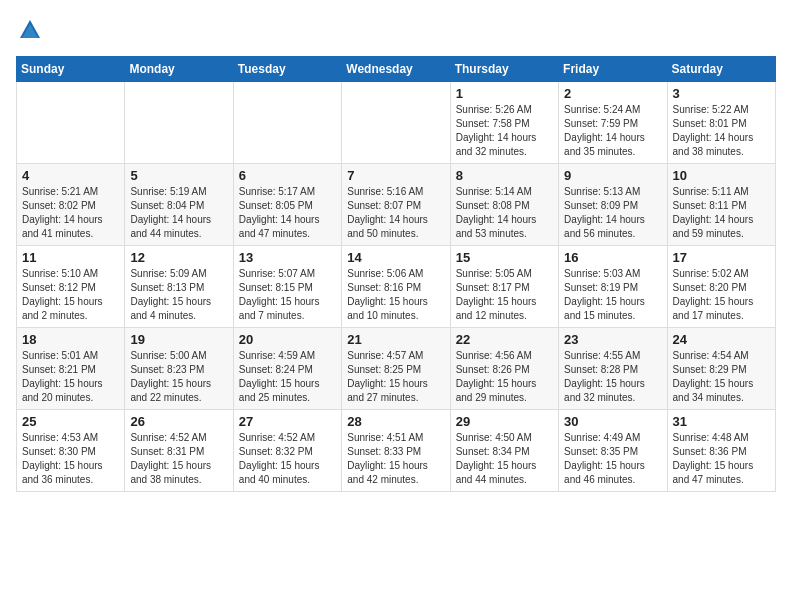  Describe the element at coordinates (396, 459) in the screenshot. I see `day-info: Sunrise: 4:51 AM Sunset: 8:33 PM Dayligh…` at that location.